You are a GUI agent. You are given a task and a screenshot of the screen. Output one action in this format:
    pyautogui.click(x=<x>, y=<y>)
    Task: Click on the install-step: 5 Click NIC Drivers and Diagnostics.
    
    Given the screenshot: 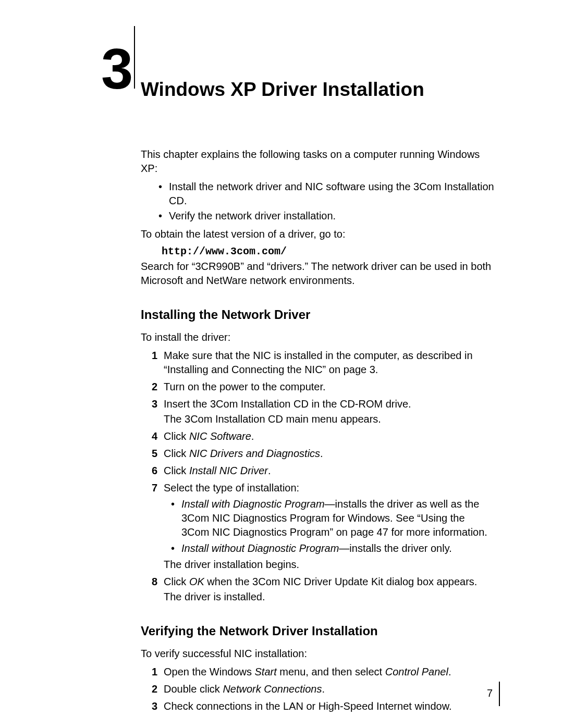 What is the action you would take?
    pyautogui.click(x=321, y=453)
    